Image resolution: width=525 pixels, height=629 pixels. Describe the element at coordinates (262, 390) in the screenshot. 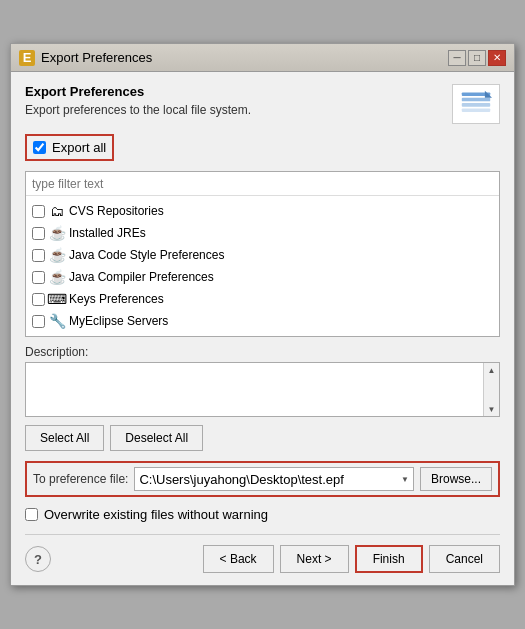

I see `description-box: ▲ ▼` at that location.